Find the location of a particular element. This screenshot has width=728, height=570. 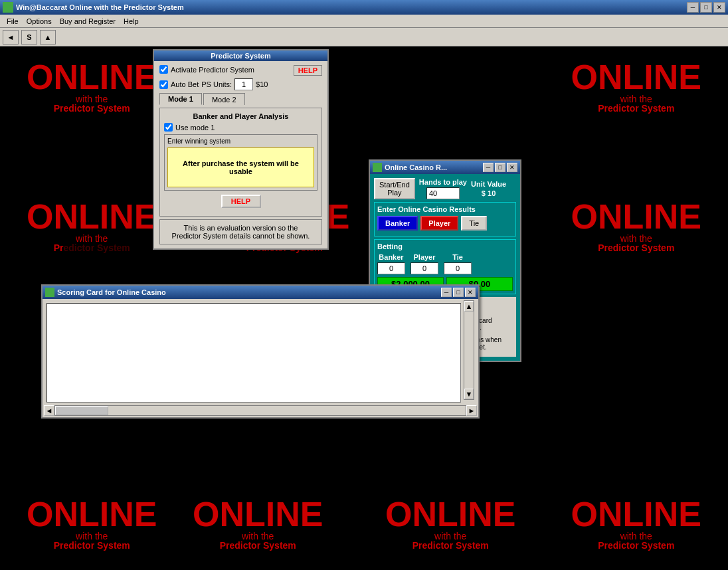

scoring-textarea is located at coordinates (254, 353).